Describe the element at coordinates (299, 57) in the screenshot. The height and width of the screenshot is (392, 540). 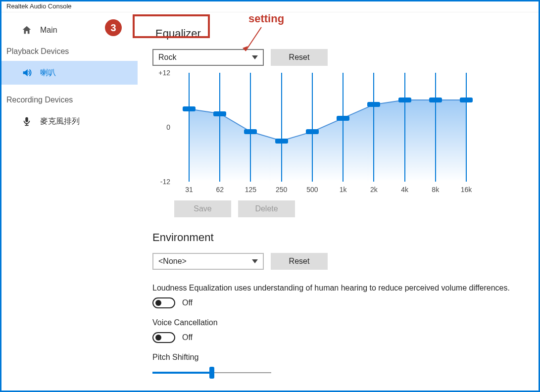
I see `equalizer-reset-button: Reset` at that location.